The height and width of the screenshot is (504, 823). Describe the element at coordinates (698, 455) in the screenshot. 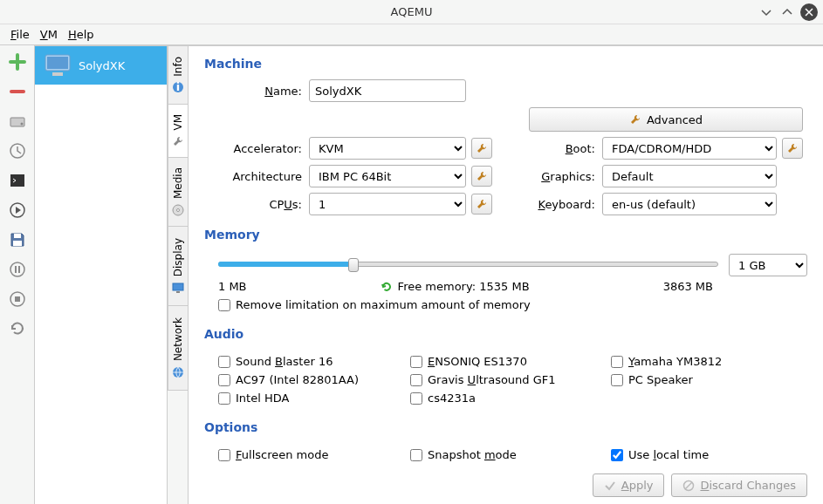

I see `option-localtime: Use local time` at that location.